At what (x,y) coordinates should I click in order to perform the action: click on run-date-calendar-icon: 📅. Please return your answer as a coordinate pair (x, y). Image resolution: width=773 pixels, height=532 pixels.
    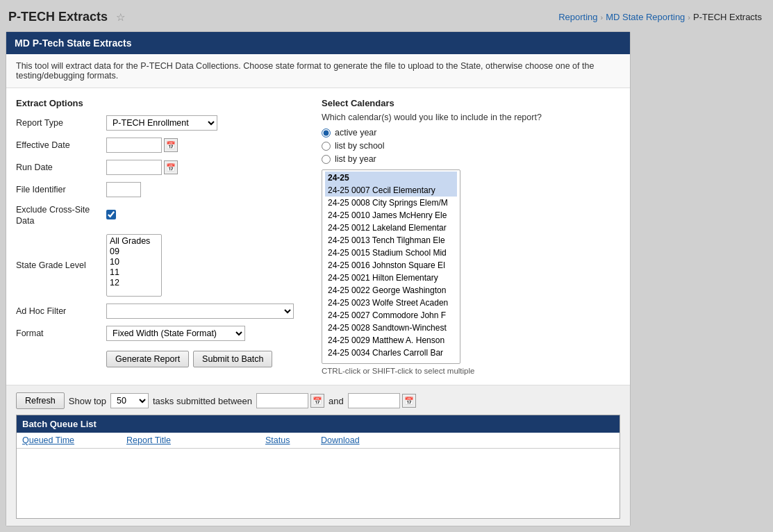
    Looking at the image, I should click on (171, 167).